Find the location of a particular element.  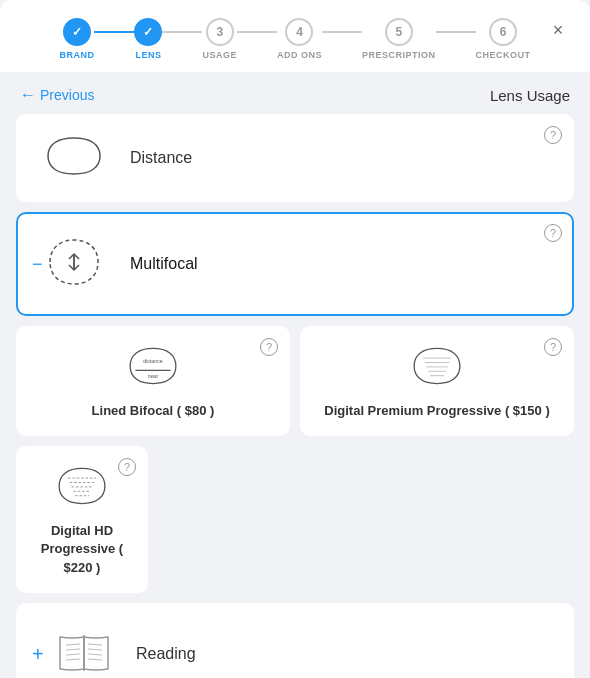

svg-text: distance is located at coordinates (153, 361).